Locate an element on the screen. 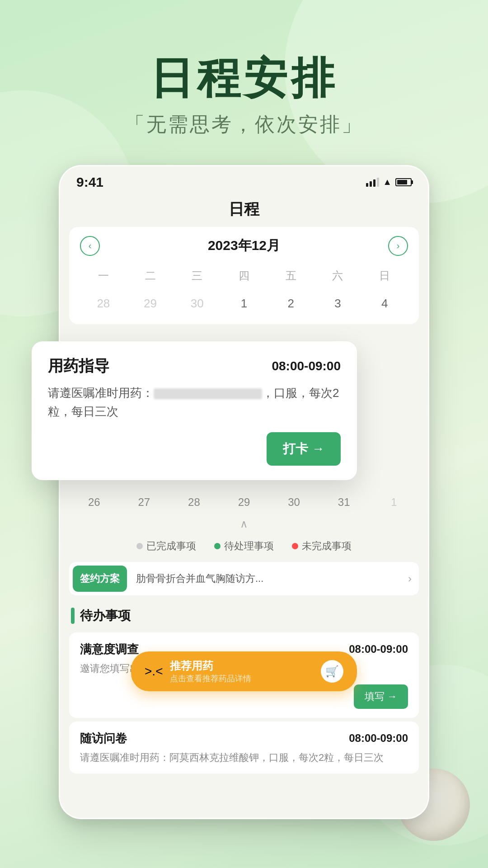  page-title: 日程安排 is located at coordinates (244, 78).